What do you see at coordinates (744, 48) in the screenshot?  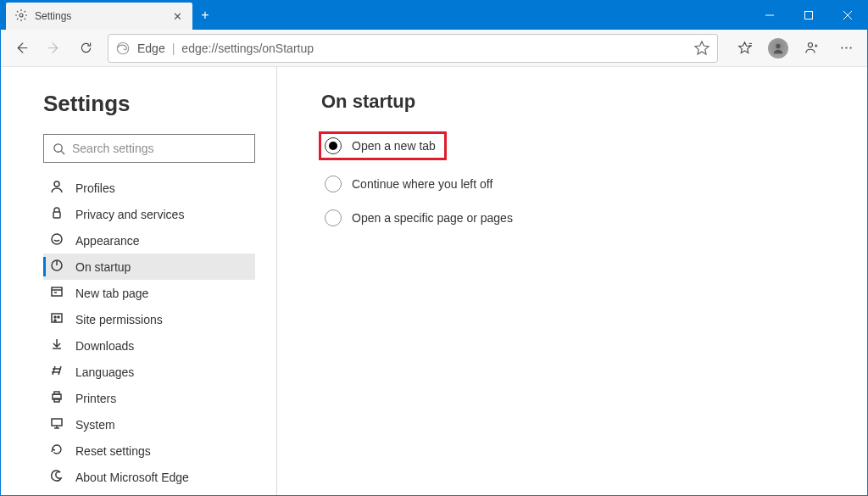 I see `favorites-button` at bounding box center [744, 48].